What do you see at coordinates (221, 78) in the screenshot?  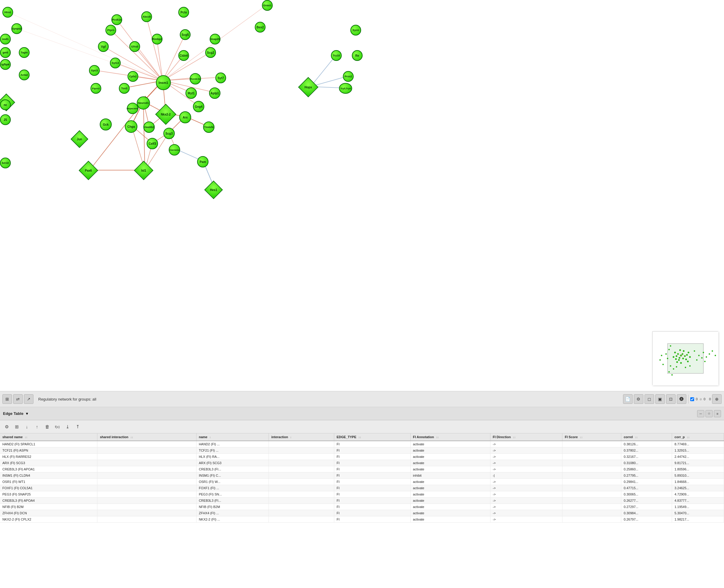 I see `node-Syt7: Syt7` at bounding box center [221, 78].